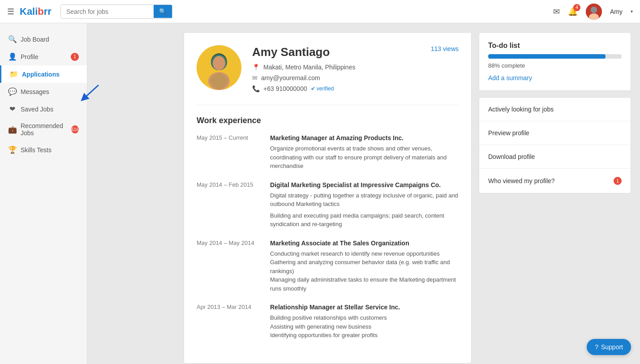 Image resolution: width=640 pixels, height=364 pixels. What do you see at coordinates (228, 321) in the screenshot?
I see `exp-date-4: Apr 2013 – Mar 2014` at bounding box center [228, 321].